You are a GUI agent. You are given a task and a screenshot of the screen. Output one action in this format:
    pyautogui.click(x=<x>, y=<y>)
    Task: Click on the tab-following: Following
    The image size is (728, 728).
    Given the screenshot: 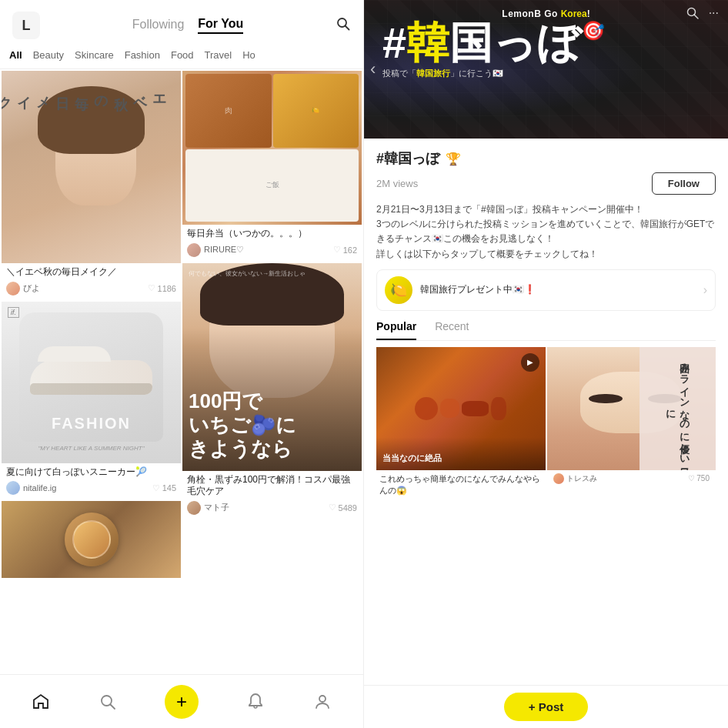 What is the action you would take?
    pyautogui.click(x=159, y=25)
    